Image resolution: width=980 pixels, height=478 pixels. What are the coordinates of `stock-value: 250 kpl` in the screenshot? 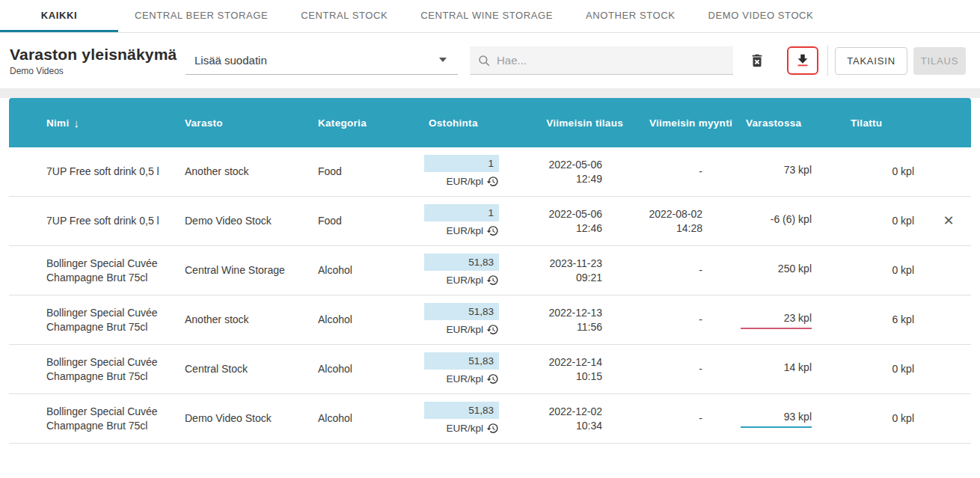 It's located at (777, 271).